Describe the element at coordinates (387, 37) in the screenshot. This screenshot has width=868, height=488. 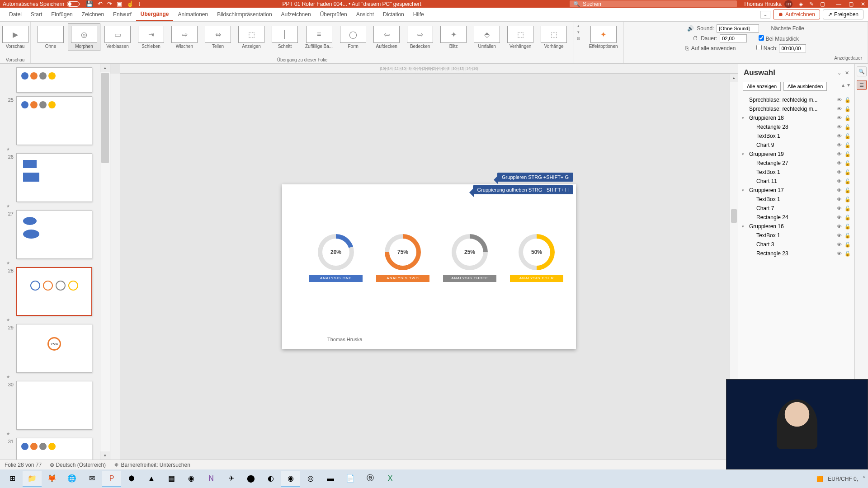
I see `transition-aufdecken: ⇦Aufdecken` at that location.